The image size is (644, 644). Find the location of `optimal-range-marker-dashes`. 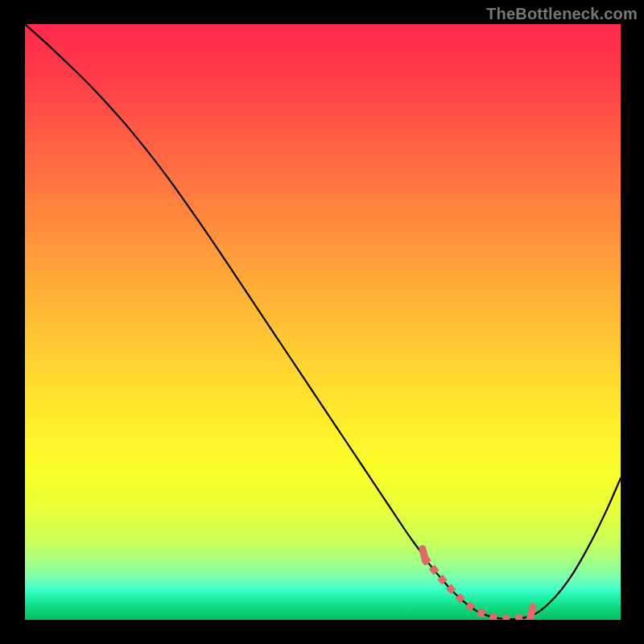

optimal-range-marker-dashes is located at coordinates (478, 588).